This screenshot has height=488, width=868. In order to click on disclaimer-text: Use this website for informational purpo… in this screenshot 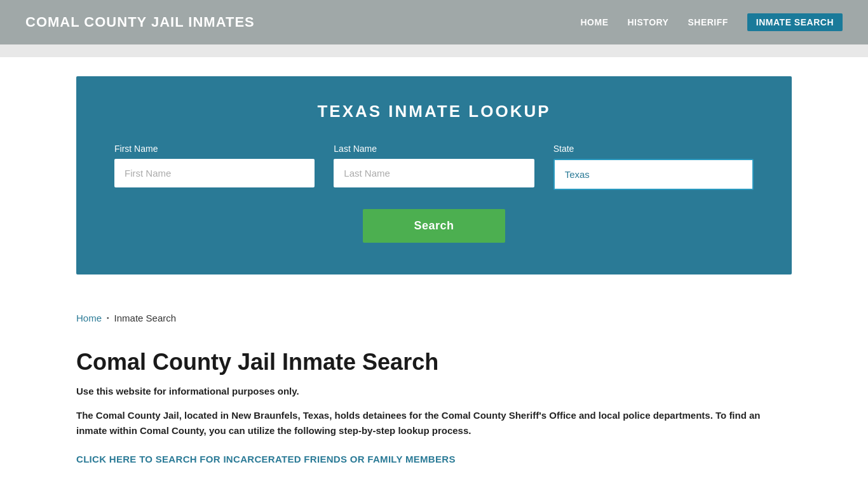, I will do `click(434, 391)`.